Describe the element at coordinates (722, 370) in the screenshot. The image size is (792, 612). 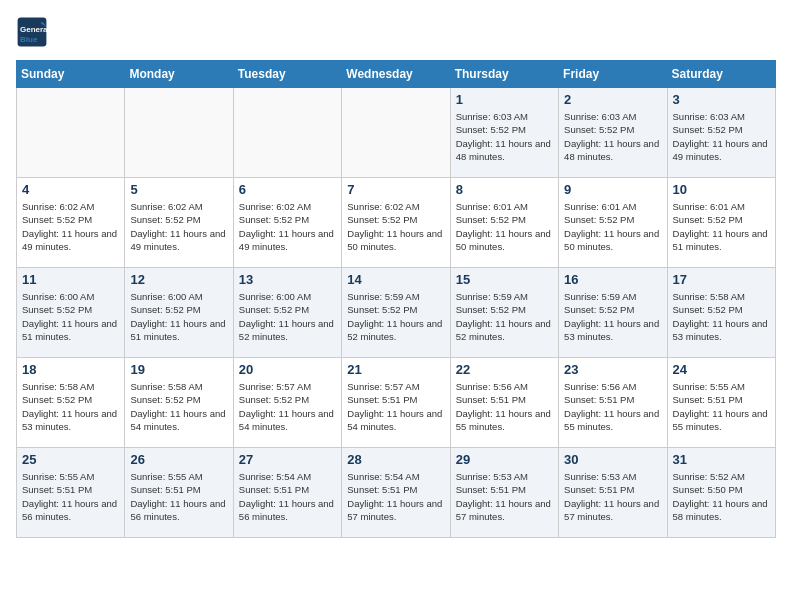
I see `day-number: 24` at that location.